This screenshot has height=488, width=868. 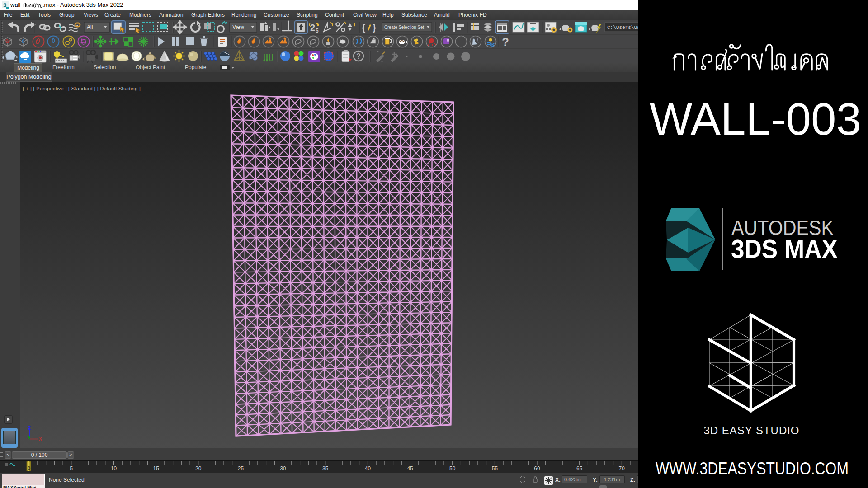 I want to click on svg-text: 70, so click(x=622, y=469).